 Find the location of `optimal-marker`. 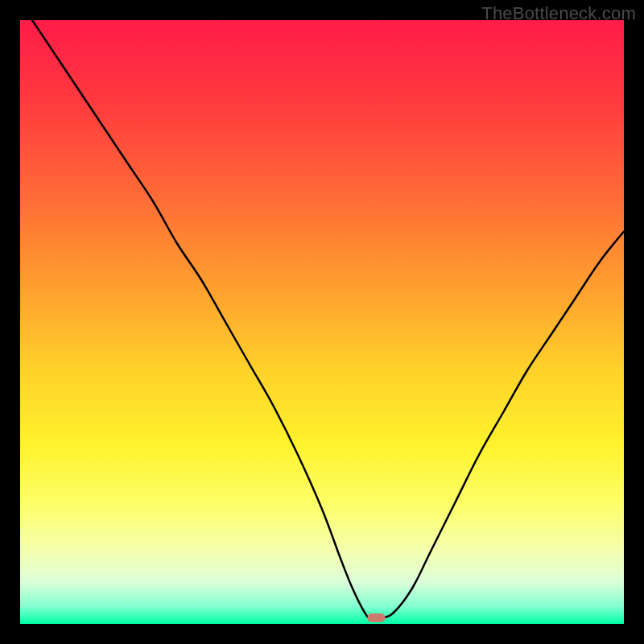

optimal-marker is located at coordinates (377, 618).